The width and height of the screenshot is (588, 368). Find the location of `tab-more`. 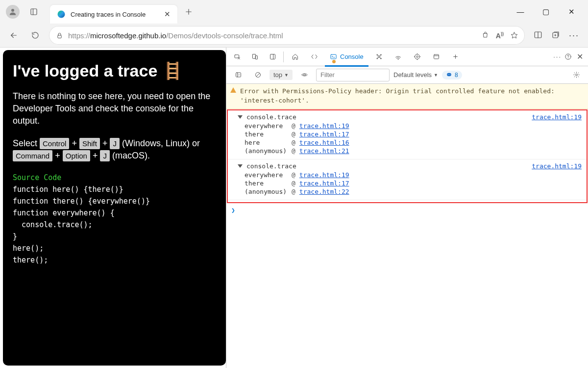

tab-more is located at coordinates (456, 57).